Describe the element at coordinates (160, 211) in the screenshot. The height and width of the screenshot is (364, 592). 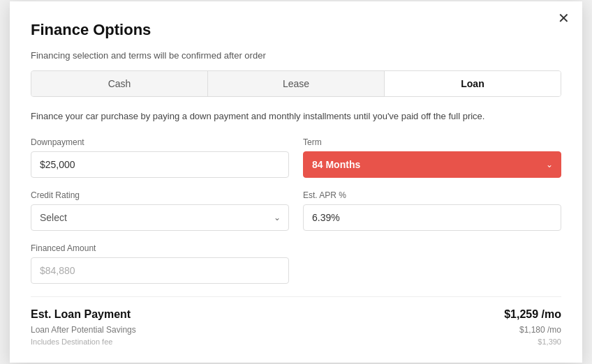
I see `credit-rating-group: Credit Rating Select Excellent Good Fair…` at that location.